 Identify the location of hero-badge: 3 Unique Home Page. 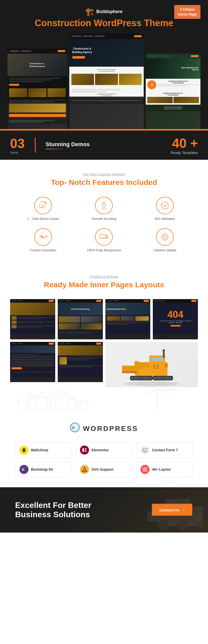
(187, 12).